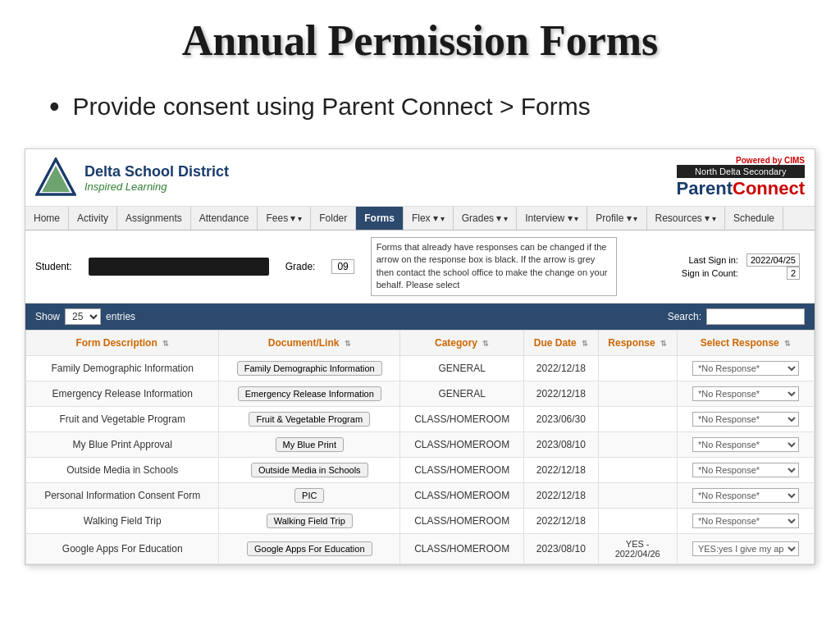 The image size is (840, 630). I want to click on col-due-date: Due Date ⇅, so click(561, 343).